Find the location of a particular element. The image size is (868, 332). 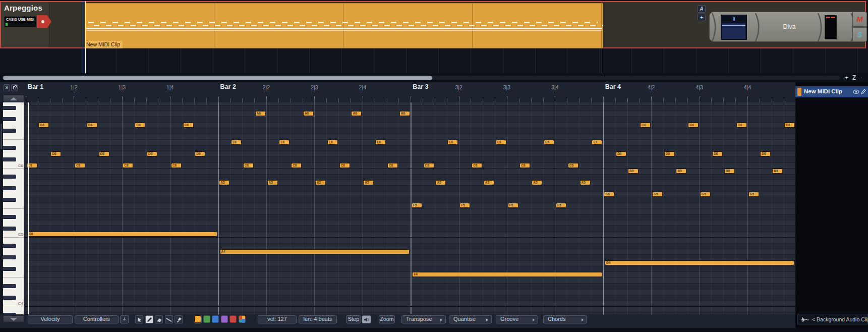

controllers-tab: Controllers is located at coordinates (97, 319).